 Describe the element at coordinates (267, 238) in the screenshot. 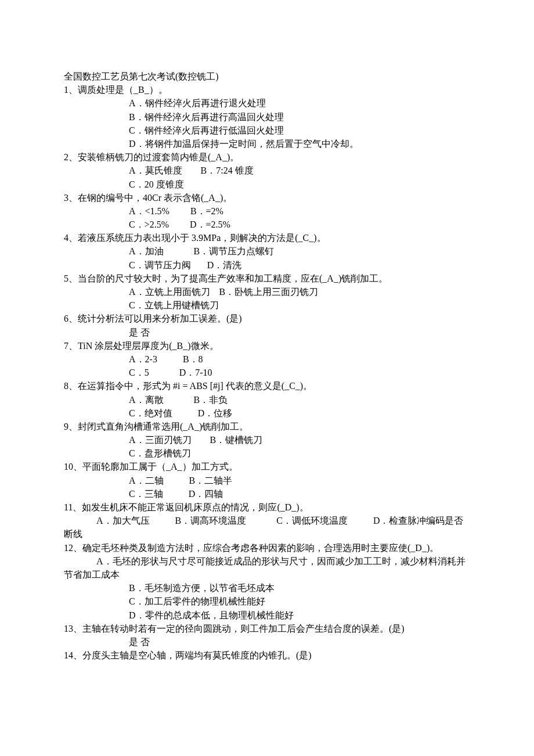

I see `q4-stem: 4、若液压系统压力表出现小于 3.9MPa，则解决的方法是(_C_)。` at that location.